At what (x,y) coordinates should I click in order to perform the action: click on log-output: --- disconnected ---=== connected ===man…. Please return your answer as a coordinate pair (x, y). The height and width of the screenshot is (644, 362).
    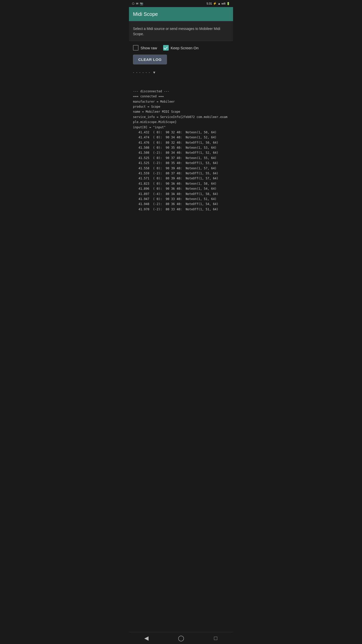
    Looking at the image, I should click on (181, 149).